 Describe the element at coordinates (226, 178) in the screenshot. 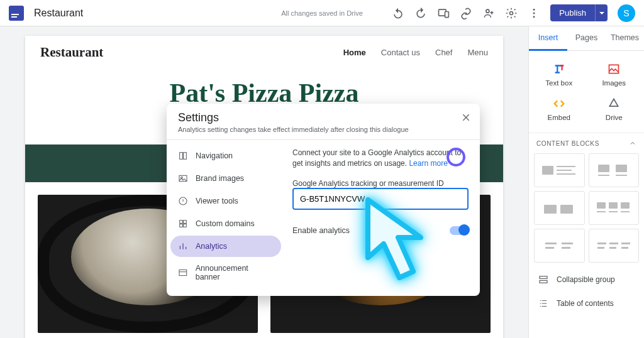

I see `settings-nav-brand-images: Brand images` at that location.